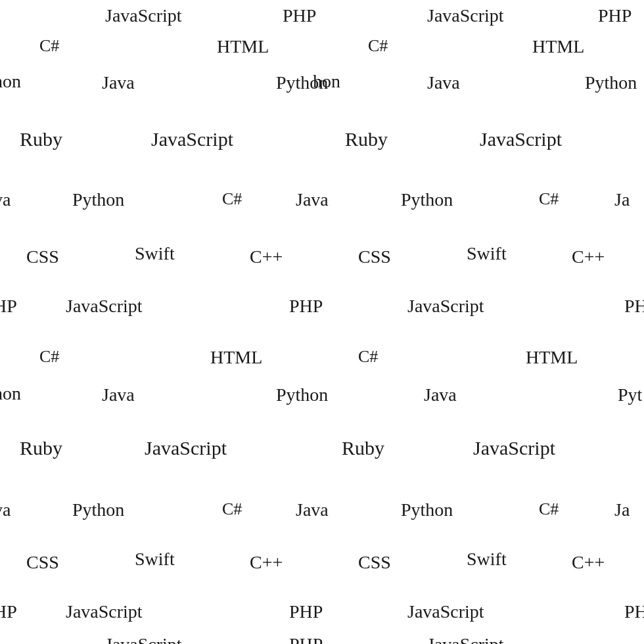 The image size is (644, 644). I want to click on word-ph-66: PH, so click(634, 612).